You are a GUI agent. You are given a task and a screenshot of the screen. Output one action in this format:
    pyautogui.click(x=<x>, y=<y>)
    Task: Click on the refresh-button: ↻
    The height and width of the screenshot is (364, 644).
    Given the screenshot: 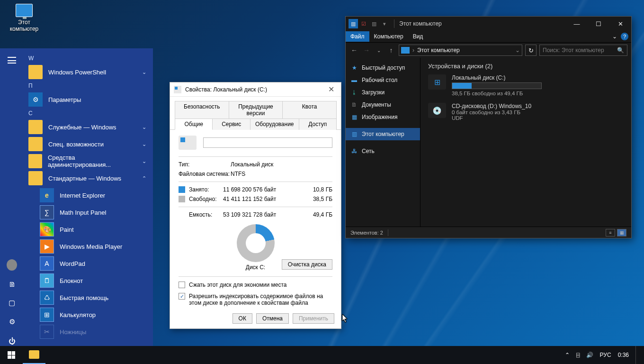 What is the action you would take?
    pyautogui.click(x=531, y=50)
    